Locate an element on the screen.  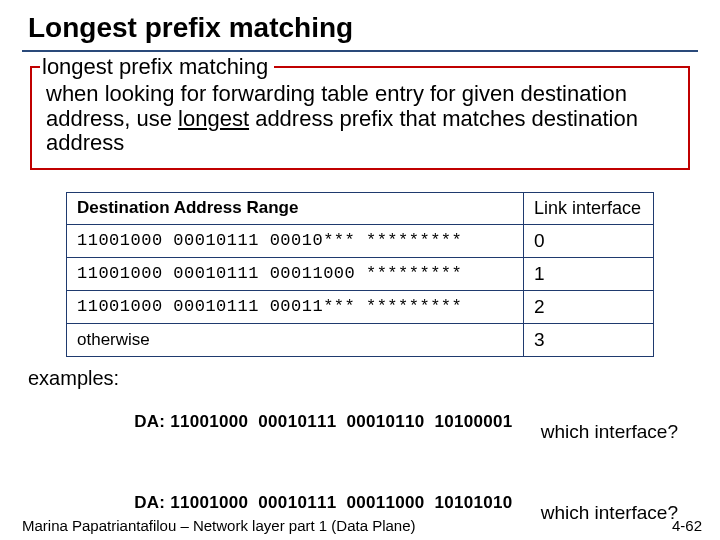
table-cell-link: 1 is located at coordinates (589, 274).